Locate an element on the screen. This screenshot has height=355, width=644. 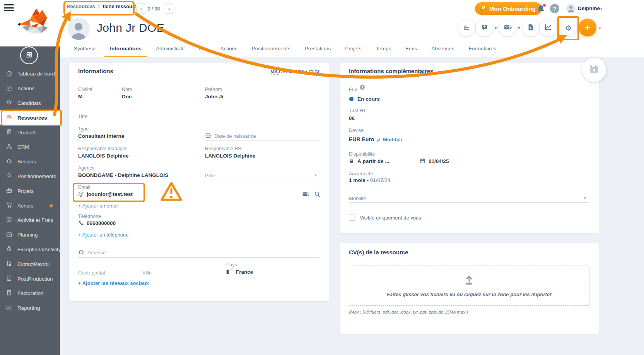
signature-button is located at coordinates (466, 28).